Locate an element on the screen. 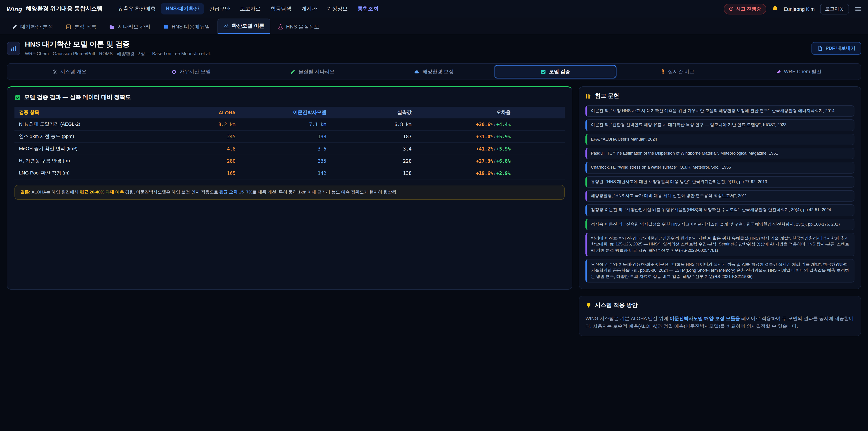 This screenshot has width=868, height=431. text-segment: 이문진박사모델 해양 보정 모듈을 is located at coordinates (705, 318).